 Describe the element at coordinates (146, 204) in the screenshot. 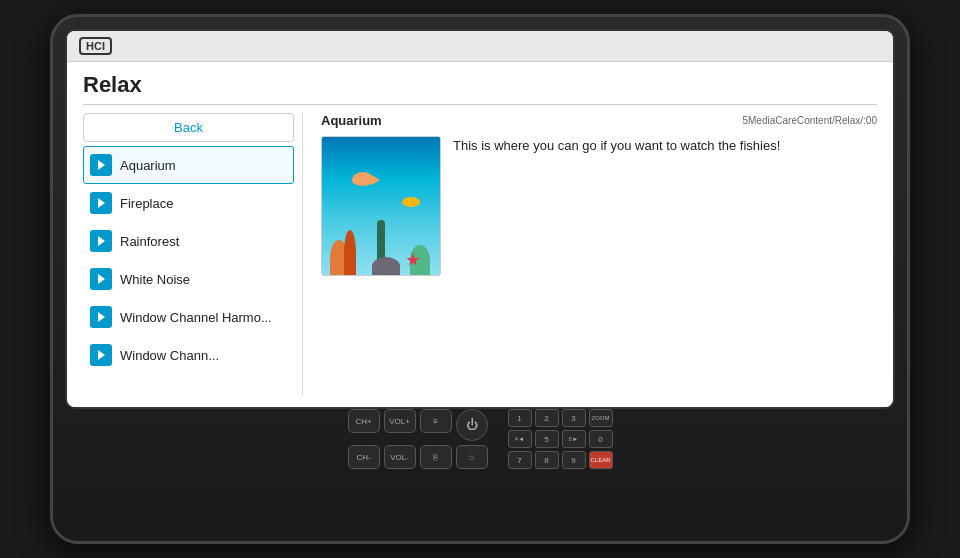

I see `list-item-label-fireplace: Fireplace` at that location.